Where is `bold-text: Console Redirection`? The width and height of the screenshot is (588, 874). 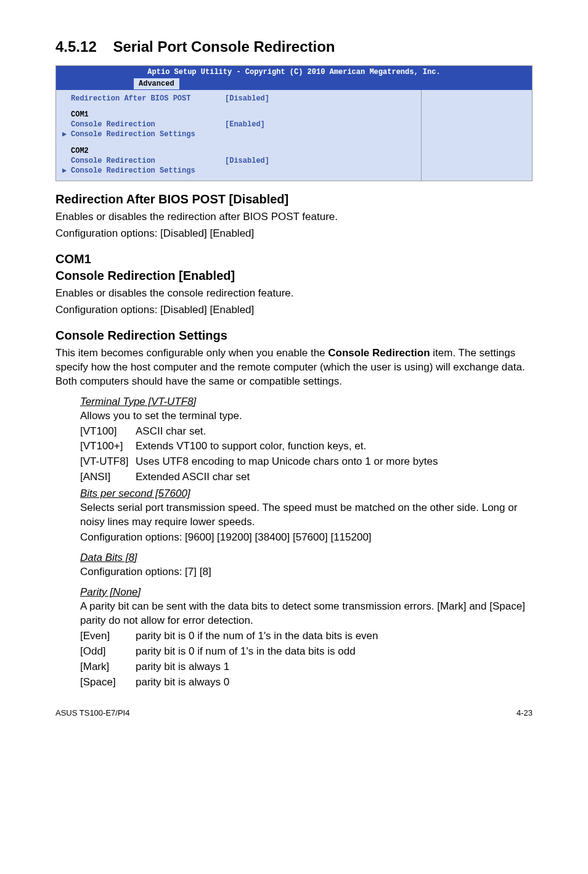 bold-text: Console Redirection is located at coordinates (378, 353).